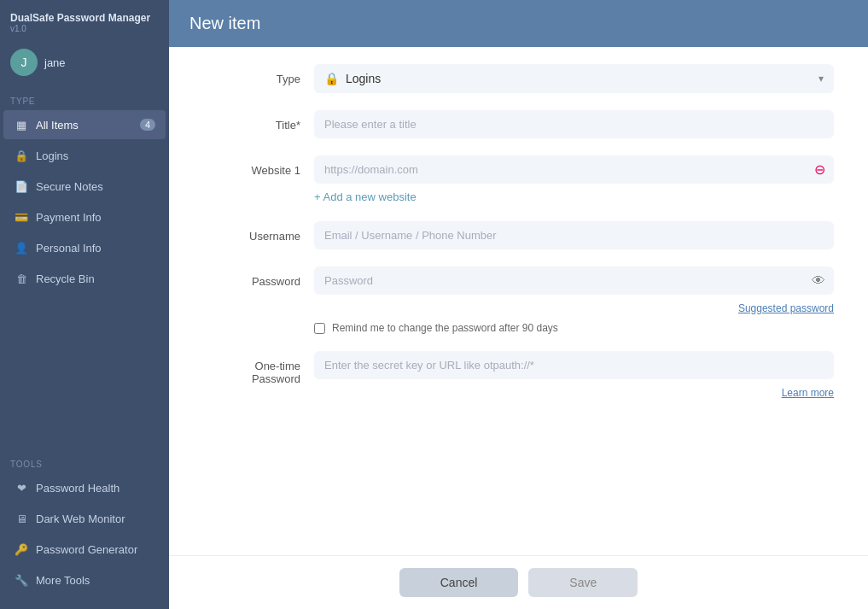 The height and width of the screenshot is (609, 868). Describe the element at coordinates (519, 376) in the screenshot. I see `otp-row: One-time Password Learn more` at that location.